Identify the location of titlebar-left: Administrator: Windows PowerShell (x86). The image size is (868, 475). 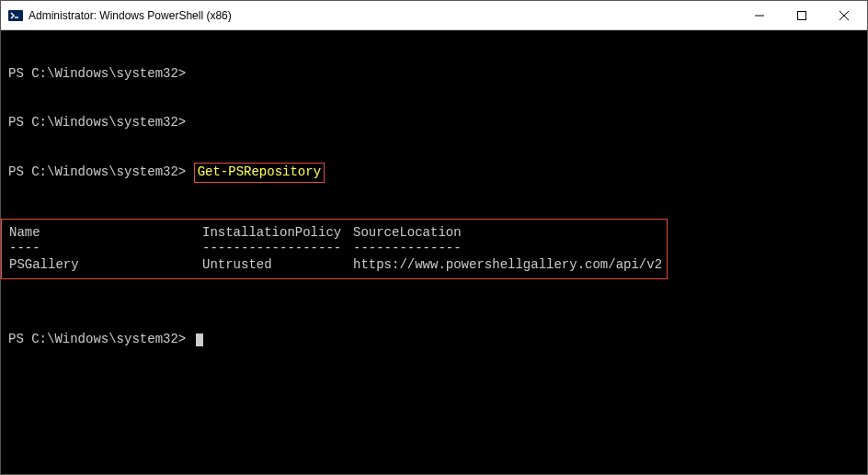
(120, 16).